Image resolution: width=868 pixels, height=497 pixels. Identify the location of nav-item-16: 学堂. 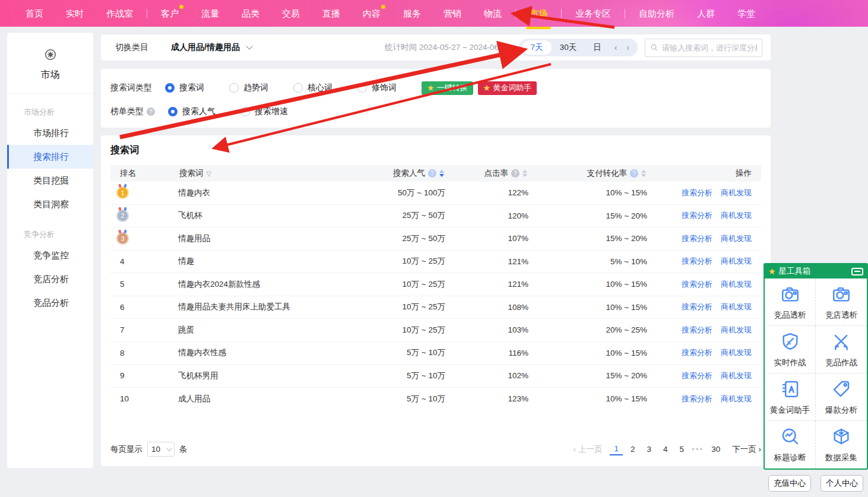
(746, 13).